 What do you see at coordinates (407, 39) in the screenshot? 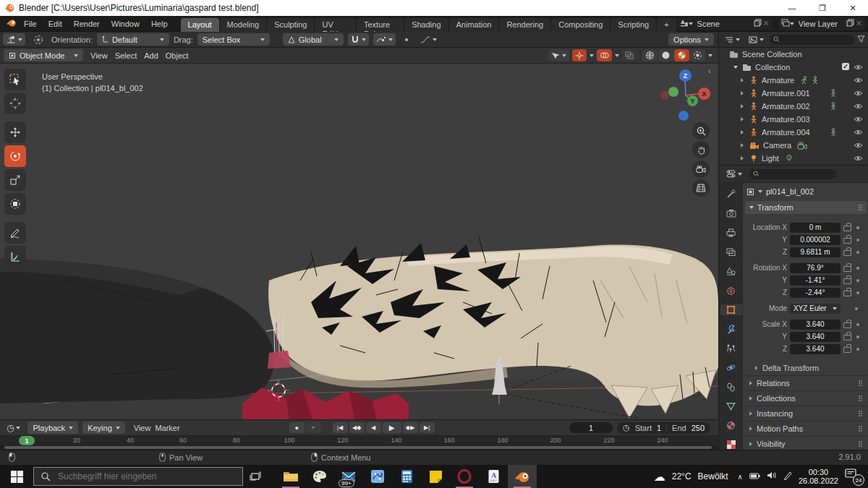
I see `proportional-editing-button` at bounding box center [407, 39].